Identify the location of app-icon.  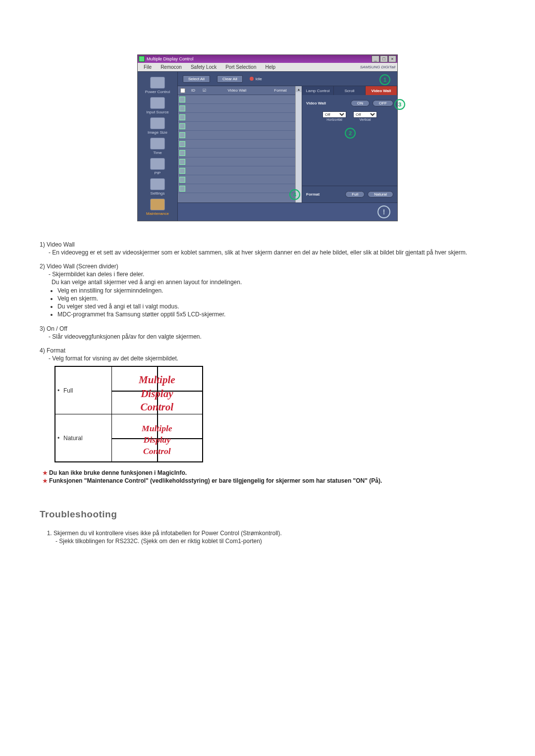
(142, 59).